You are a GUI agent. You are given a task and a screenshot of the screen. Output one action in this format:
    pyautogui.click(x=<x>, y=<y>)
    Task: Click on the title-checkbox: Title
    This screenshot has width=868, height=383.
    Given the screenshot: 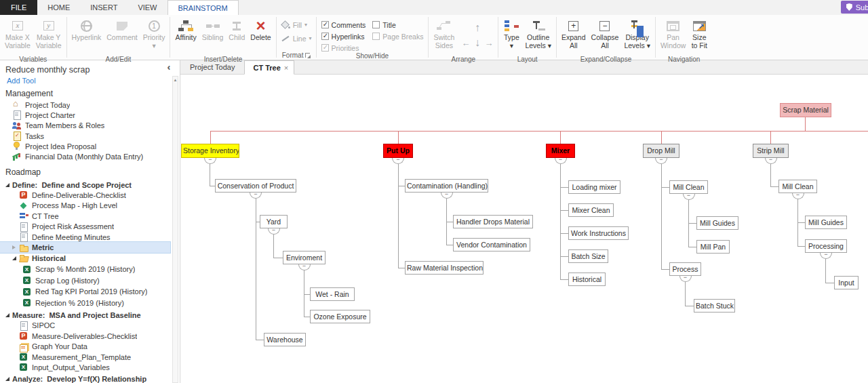 What is the action you would take?
    pyautogui.click(x=397, y=24)
    